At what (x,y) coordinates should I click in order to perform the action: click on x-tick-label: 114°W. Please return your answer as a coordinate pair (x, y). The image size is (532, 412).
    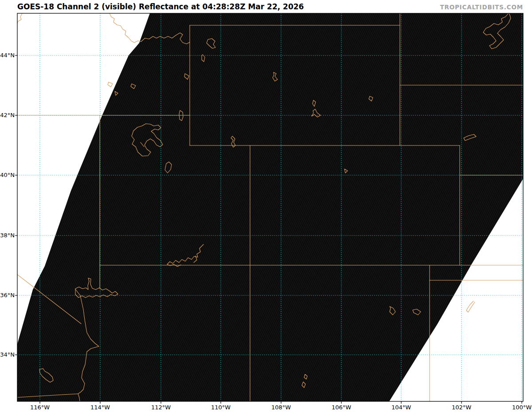
    Looking at the image, I should click on (100, 408).